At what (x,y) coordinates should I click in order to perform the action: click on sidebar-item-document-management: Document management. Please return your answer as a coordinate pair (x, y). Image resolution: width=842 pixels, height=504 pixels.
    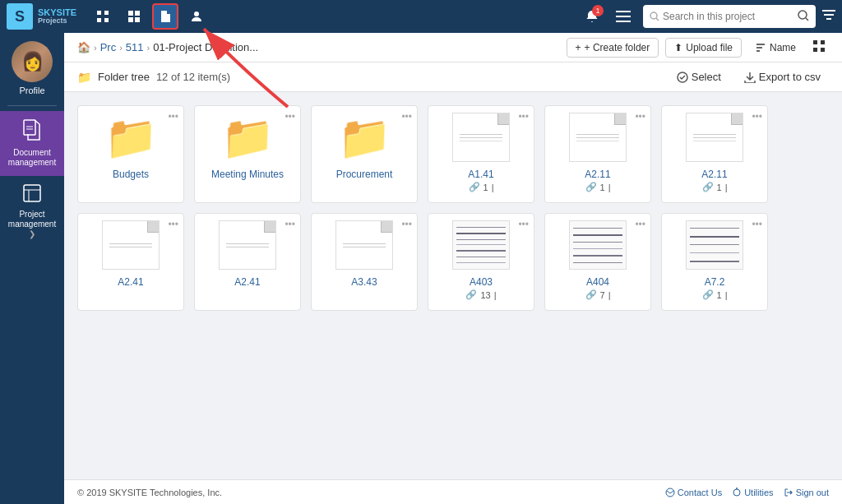
    Looking at the image, I should click on (32, 143).